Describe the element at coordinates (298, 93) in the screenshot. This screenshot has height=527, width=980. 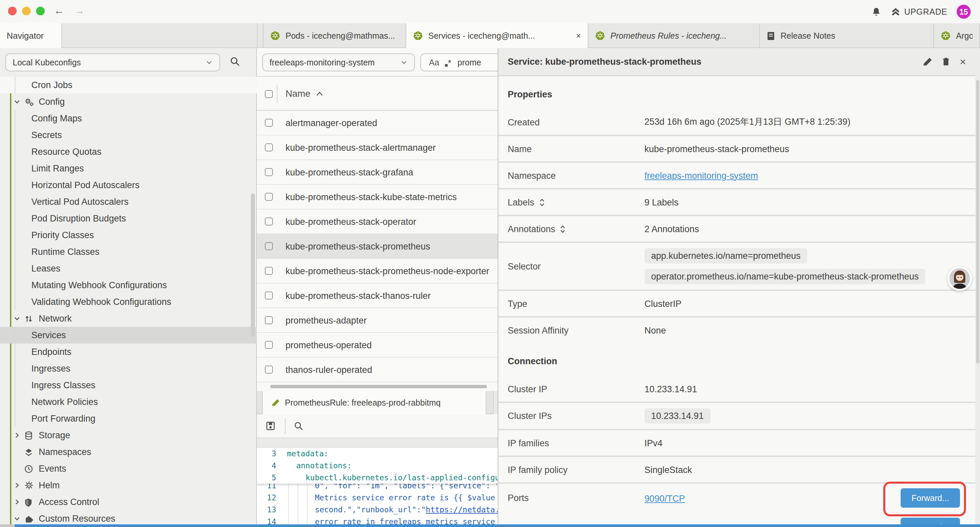
I see `name-column-header: Name` at that location.